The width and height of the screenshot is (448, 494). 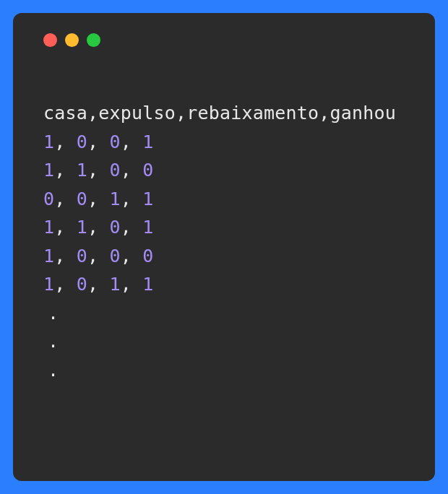 What do you see at coordinates (224, 113) in the screenshot?
I see `csv-header: casa,expulso,rebaixamento,ganhou` at bounding box center [224, 113].